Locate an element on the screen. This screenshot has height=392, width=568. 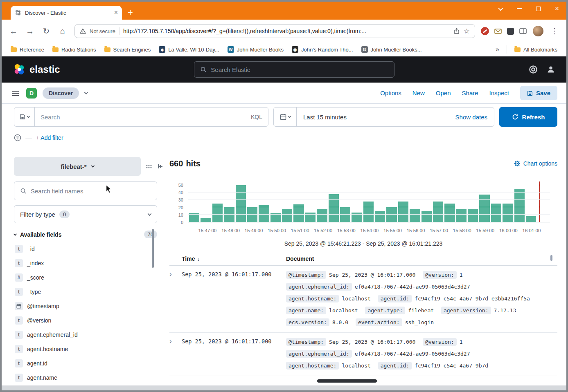
bookmark-item: ◉John's Random Tho... is located at coordinates (322, 49).